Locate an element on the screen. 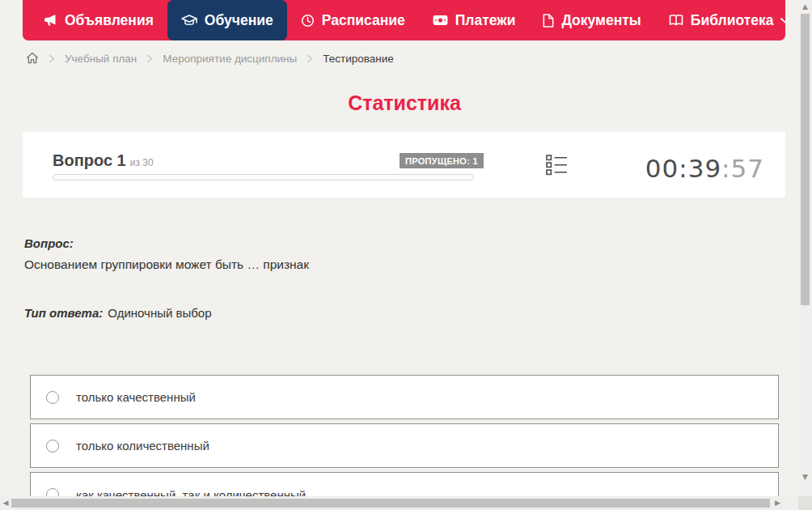  answer-option-label: только количественный is located at coordinates (142, 445).